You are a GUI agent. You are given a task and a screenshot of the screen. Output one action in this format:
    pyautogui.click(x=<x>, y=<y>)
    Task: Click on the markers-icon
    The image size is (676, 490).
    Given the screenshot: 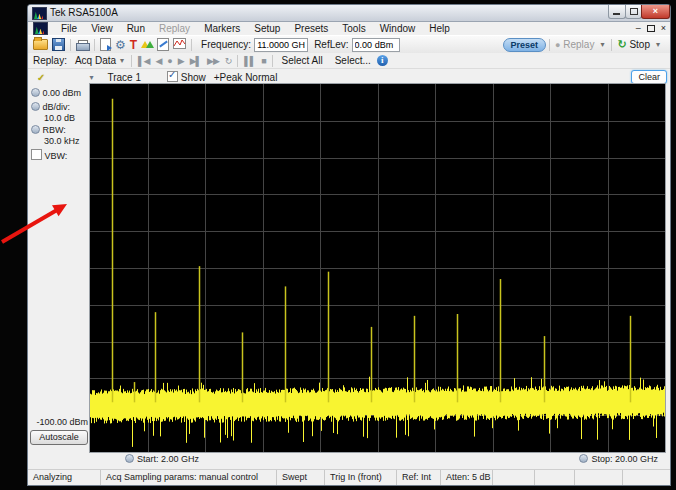 What is the action you would take?
    pyautogui.click(x=147, y=44)
    